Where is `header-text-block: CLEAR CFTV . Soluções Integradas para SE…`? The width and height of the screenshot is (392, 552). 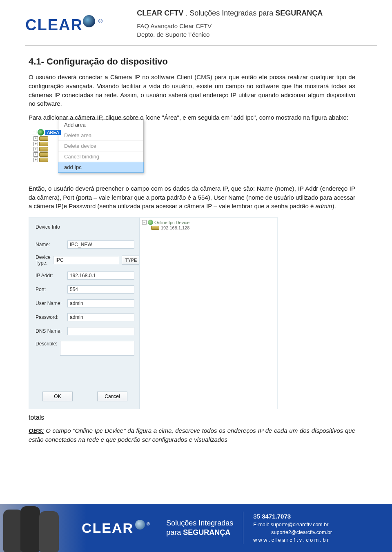
header-text-block: CLEAR CFTV . Soluções Integradas para SE… is located at coordinates (229, 24).